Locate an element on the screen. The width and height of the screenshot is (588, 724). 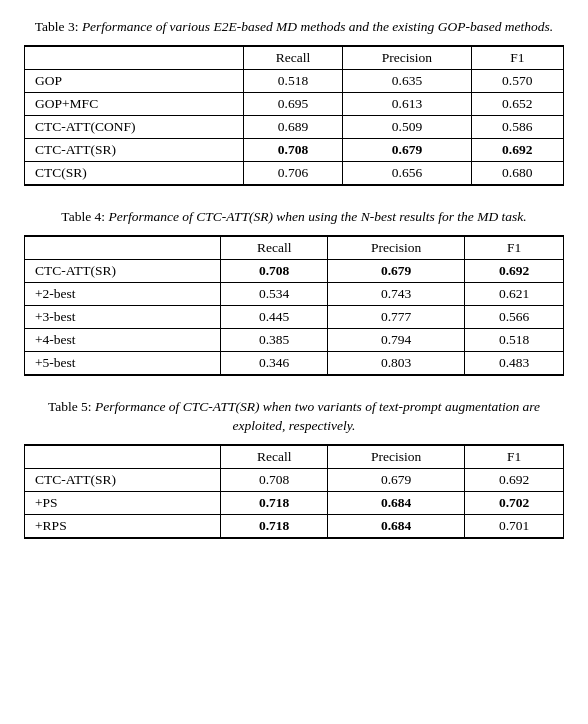
table3-desc: Performance of various E2E-based MD meth… is located at coordinates (316, 26).